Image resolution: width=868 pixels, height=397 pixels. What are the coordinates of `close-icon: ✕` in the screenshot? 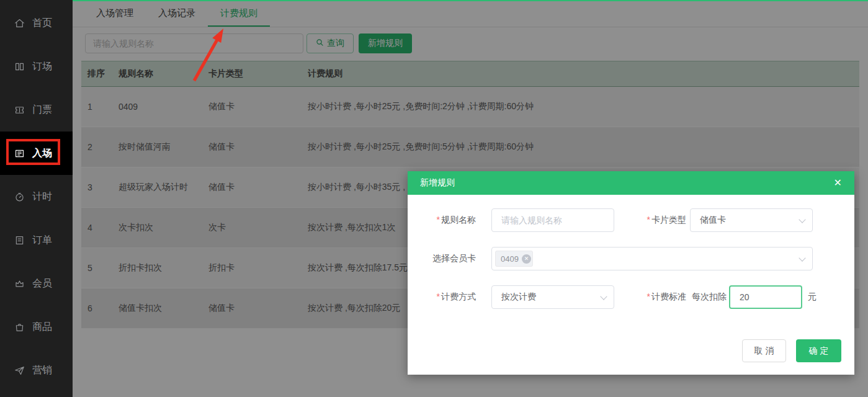 It's located at (838, 183).